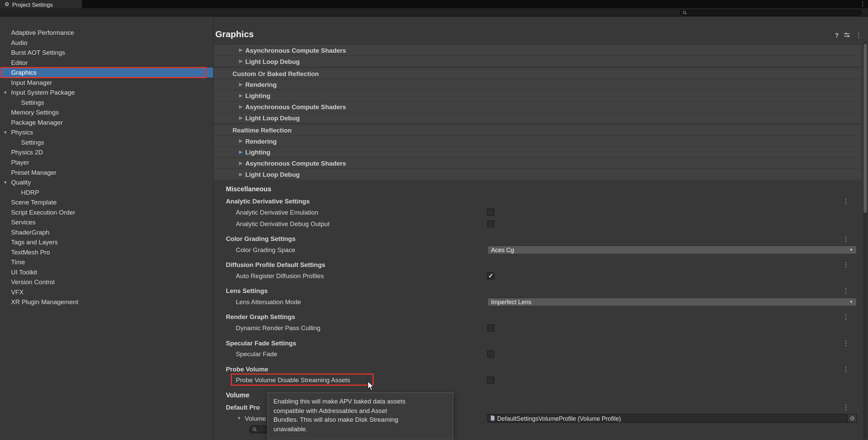  Describe the element at coordinates (38, 53) in the screenshot. I see `sidebar-item-label: Burst AOT Settings` at that location.